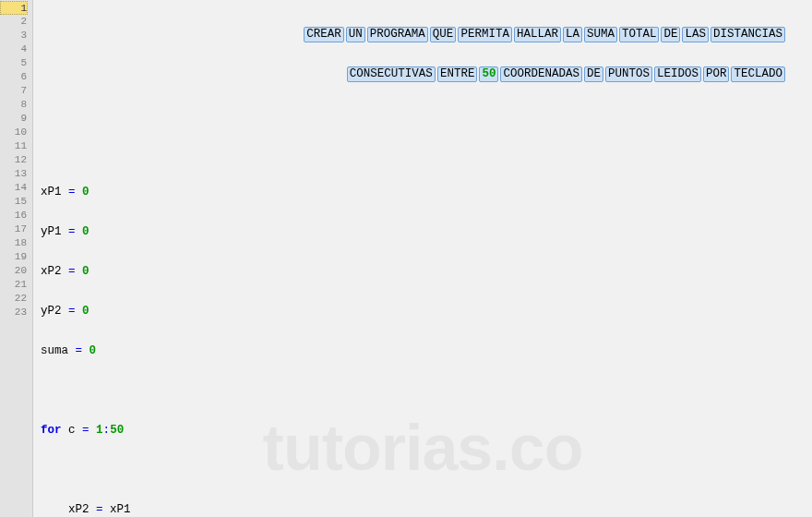  What do you see at coordinates (13, 229) in the screenshot?
I see `line-number: 17` at bounding box center [13, 229].